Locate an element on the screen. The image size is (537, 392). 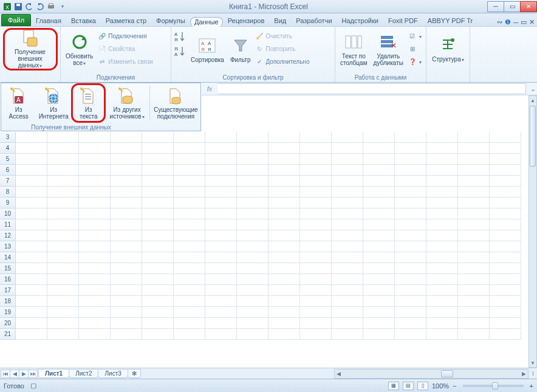
row-header: 3 is located at coordinates (8, 137).